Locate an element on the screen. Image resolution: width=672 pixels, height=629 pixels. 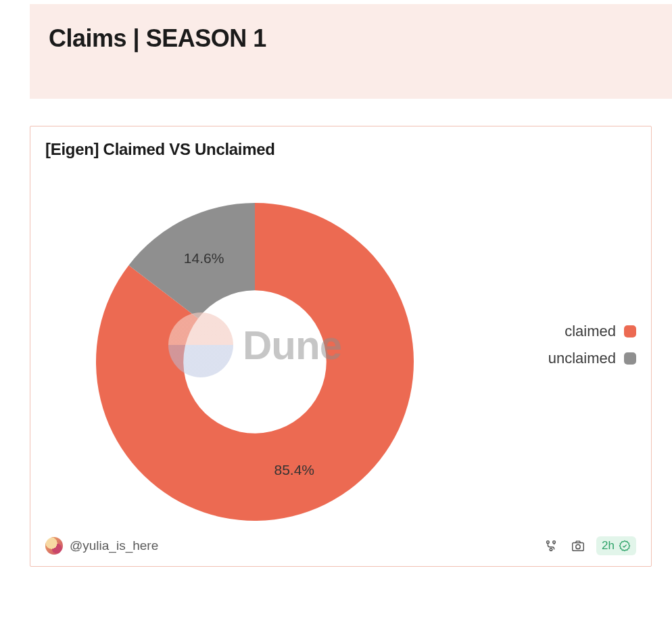
refresh-age: 2h is located at coordinates (608, 546).